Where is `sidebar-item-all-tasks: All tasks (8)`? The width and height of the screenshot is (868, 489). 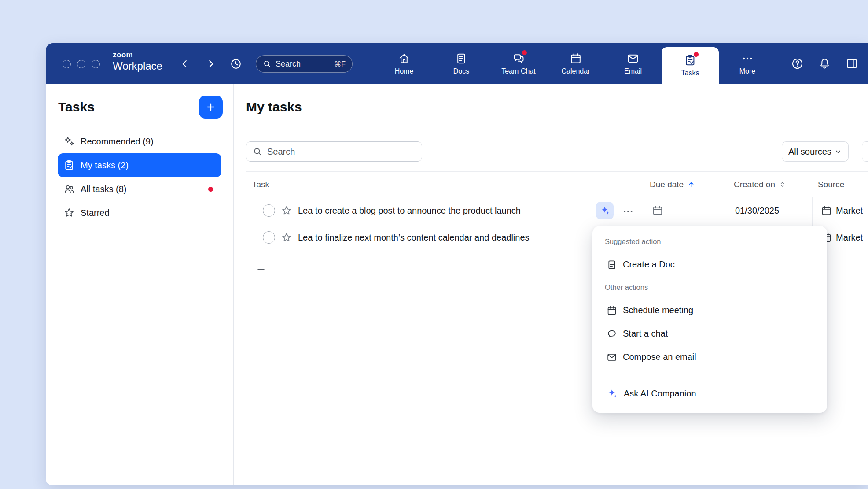 sidebar-item-all-tasks: All tasks (8) is located at coordinates (140, 189).